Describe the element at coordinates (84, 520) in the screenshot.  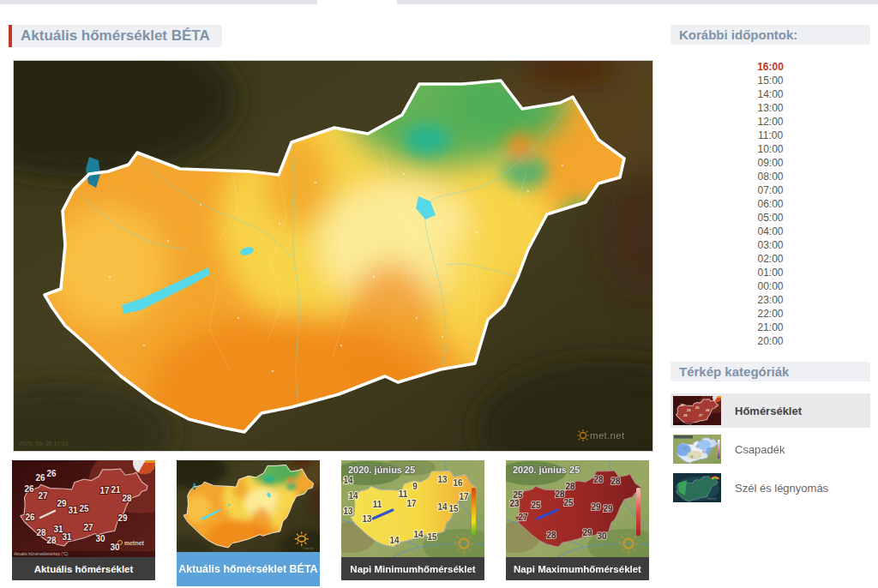
I see `thumbnail-current-temperature: metnet Aktuális hőmérséklettérkép (°C) 2…` at that location.